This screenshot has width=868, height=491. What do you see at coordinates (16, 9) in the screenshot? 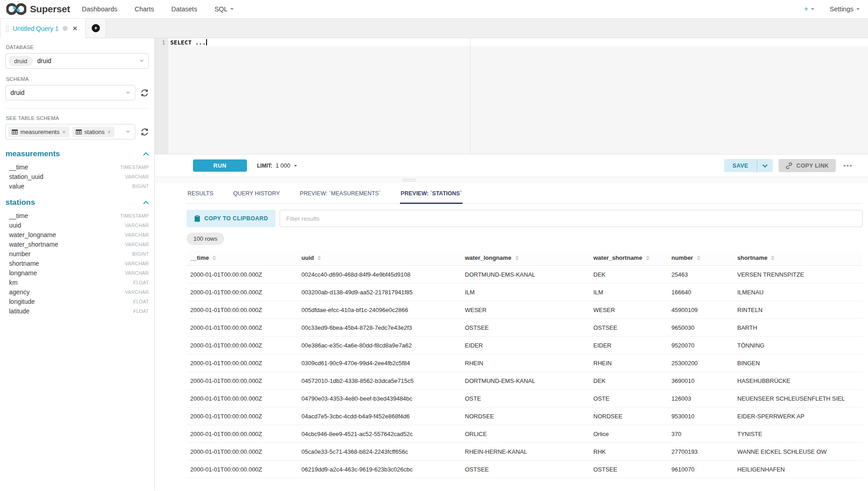
I see `infinity-logo-icon` at bounding box center [16, 9].